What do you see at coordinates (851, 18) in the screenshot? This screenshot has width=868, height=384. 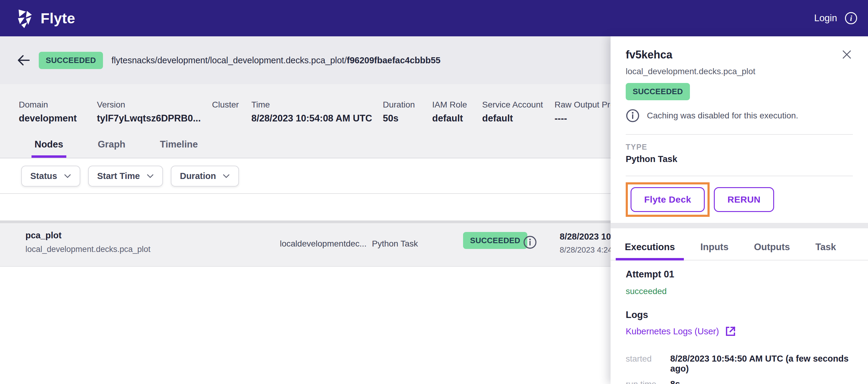 I see `info-icon: i` at bounding box center [851, 18].